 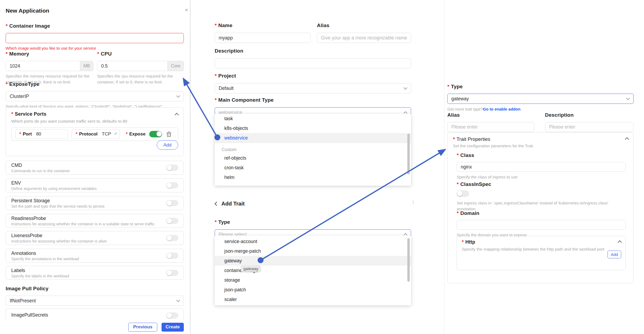 What do you see at coordinates (95, 121) in the screenshot?
I see `service-ports-helper: Which ports do you want customer traffic…` at bounding box center [95, 121].